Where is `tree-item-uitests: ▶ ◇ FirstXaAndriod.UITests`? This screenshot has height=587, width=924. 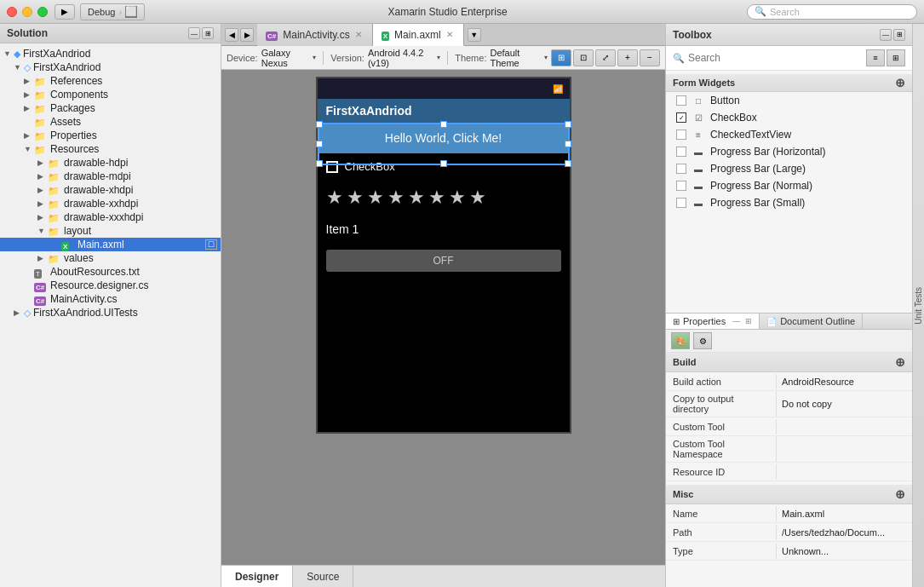 tree-item-uitests: ▶ ◇ FirstXaAndriod.UITests is located at coordinates (111, 313).